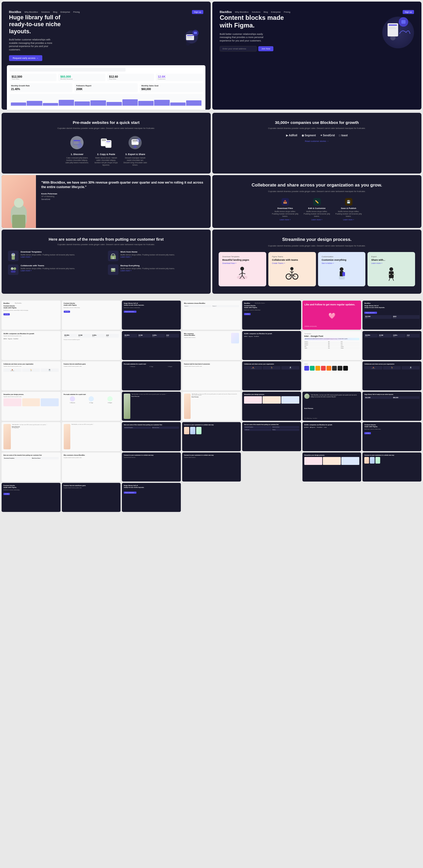  I want to click on testimonial-section: "With BlockBox, we have seen 30% revenue…, so click(106, 202).